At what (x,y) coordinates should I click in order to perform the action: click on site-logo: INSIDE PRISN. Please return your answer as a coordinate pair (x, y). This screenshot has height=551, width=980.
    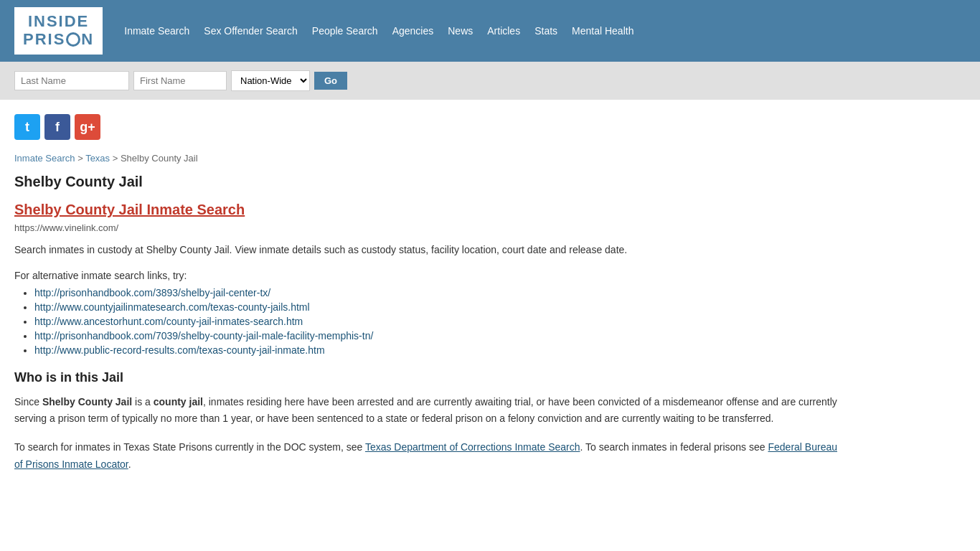
    Looking at the image, I should click on (59, 31).